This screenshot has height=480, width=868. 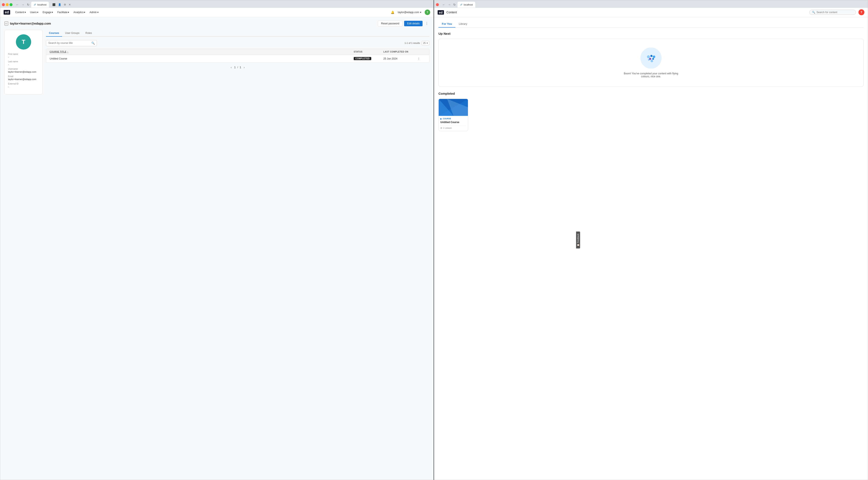 What do you see at coordinates (393, 12) in the screenshot?
I see `notification-bell: 🔔` at bounding box center [393, 12].